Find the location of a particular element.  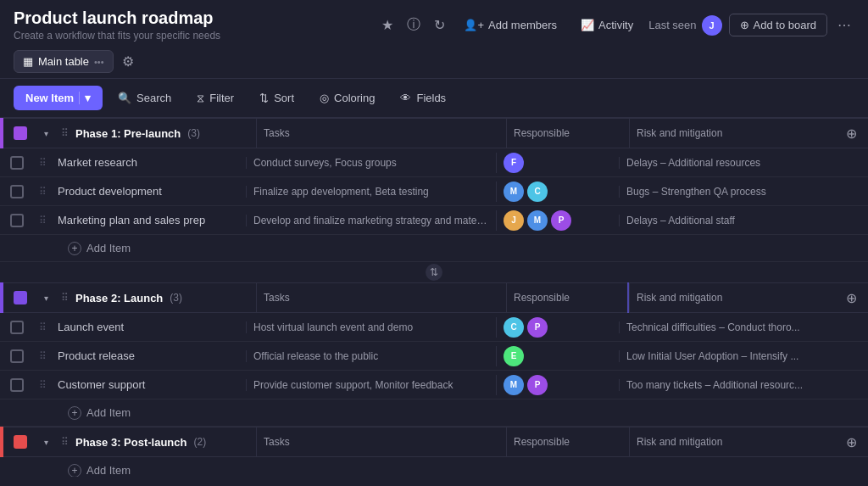

coloring-icon: ◎ is located at coordinates (324, 98).